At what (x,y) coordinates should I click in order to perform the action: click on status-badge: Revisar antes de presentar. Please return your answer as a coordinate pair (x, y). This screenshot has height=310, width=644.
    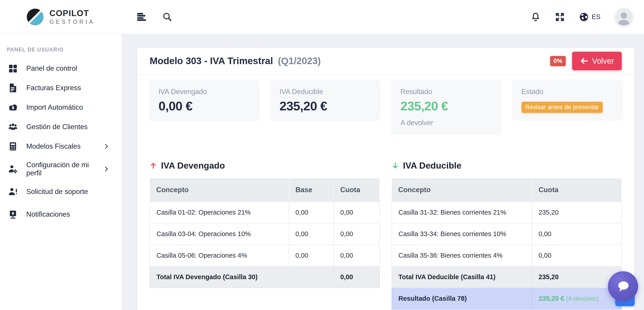
    Looking at the image, I should click on (562, 107).